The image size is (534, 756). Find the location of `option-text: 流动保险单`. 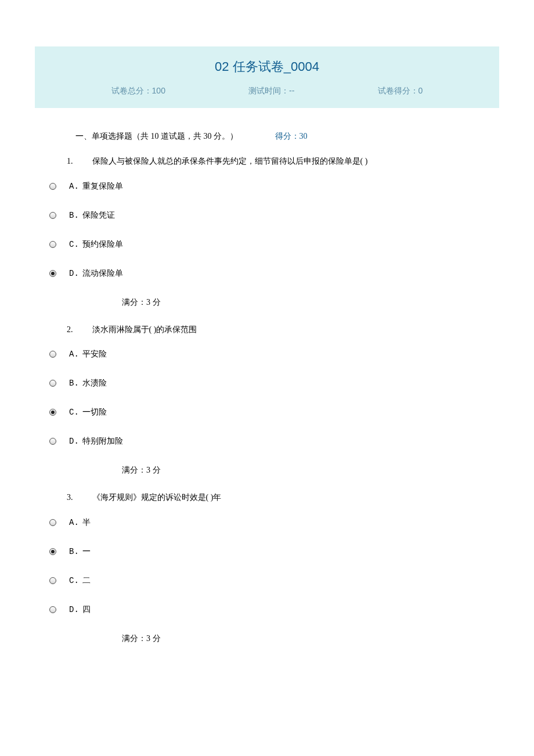

option-text: 流动保险单 is located at coordinates (103, 273).